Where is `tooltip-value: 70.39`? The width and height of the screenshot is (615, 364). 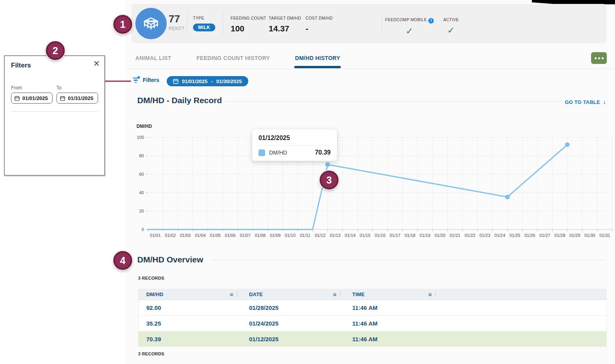
tooltip-value: 70.39 is located at coordinates (323, 153).